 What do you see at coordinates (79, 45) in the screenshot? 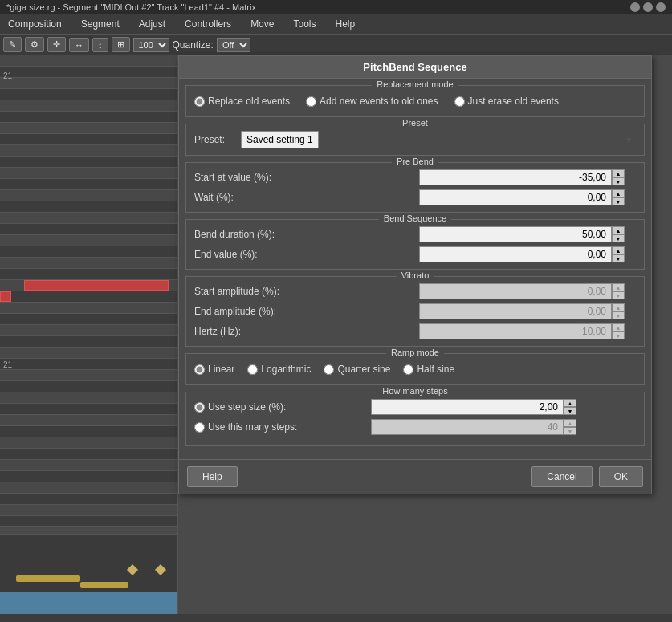
I see `toolbar-btn-4: ↔` at bounding box center [79, 45].